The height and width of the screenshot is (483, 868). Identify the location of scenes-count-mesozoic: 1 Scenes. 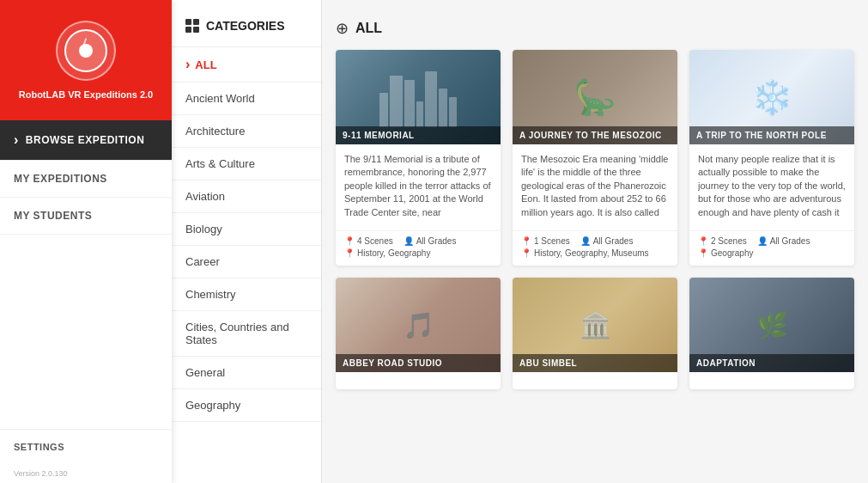
(552, 241).